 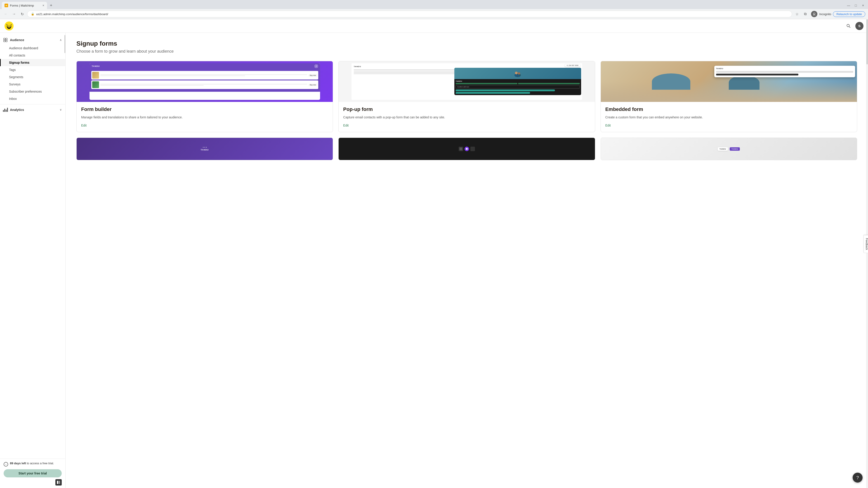 What do you see at coordinates (729, 117) in the screenshot?
I see `embedded-form-desc: Create a custom form that you can embed …` at bounding box center [729, 117].